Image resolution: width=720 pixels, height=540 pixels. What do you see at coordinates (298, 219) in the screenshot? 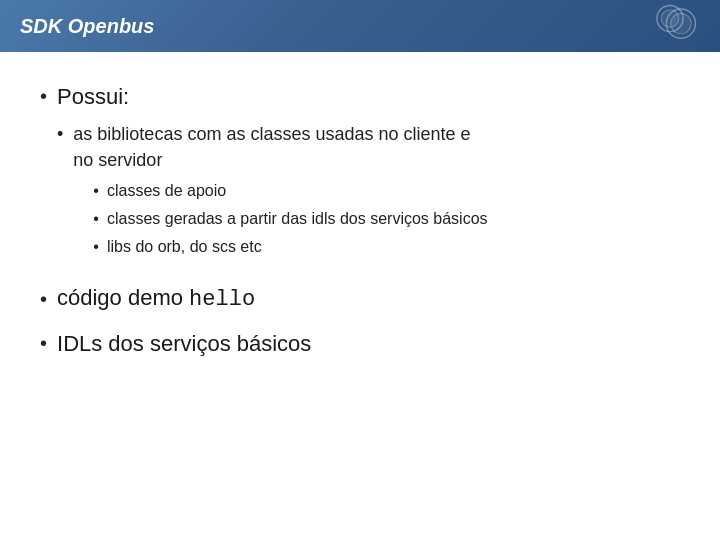
I see `classes-geradas-text: classes geradas a partir das idls dos se…` at bounding box center [298, 219].